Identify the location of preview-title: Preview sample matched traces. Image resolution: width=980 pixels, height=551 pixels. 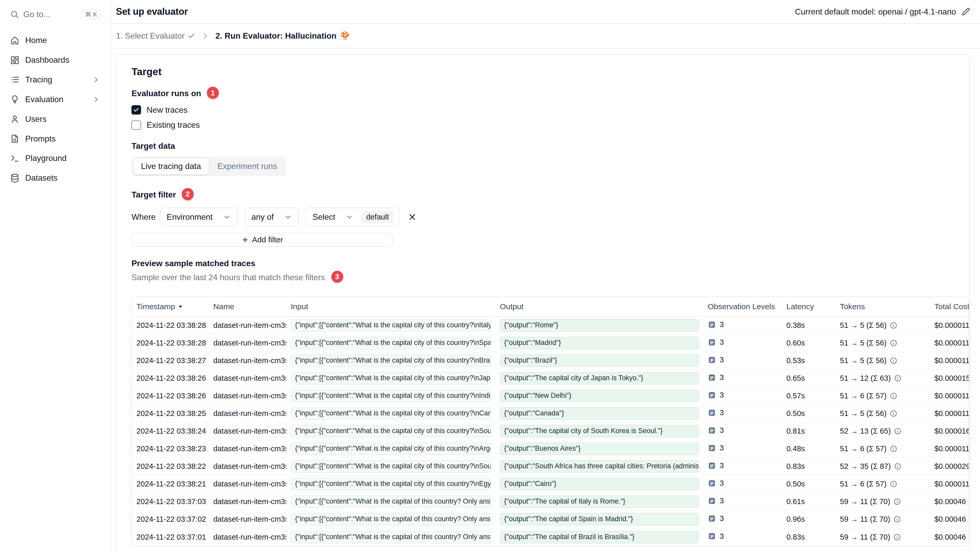
(543, 263).